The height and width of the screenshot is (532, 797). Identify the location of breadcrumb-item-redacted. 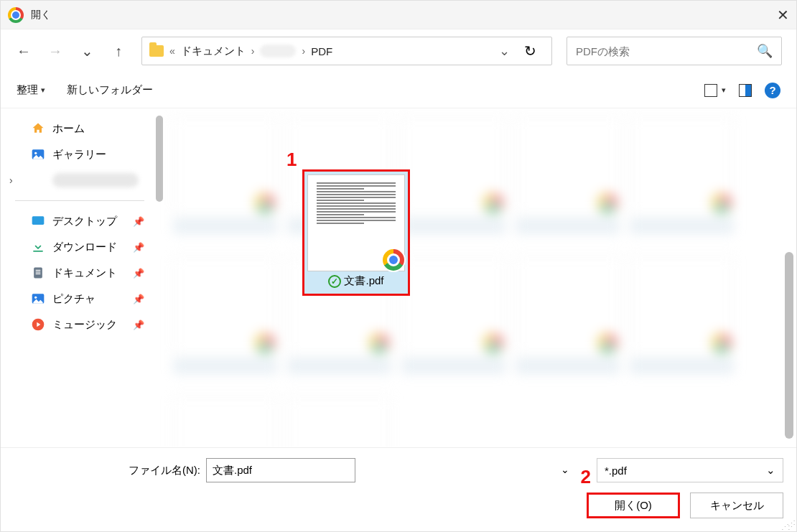
(278, 51).